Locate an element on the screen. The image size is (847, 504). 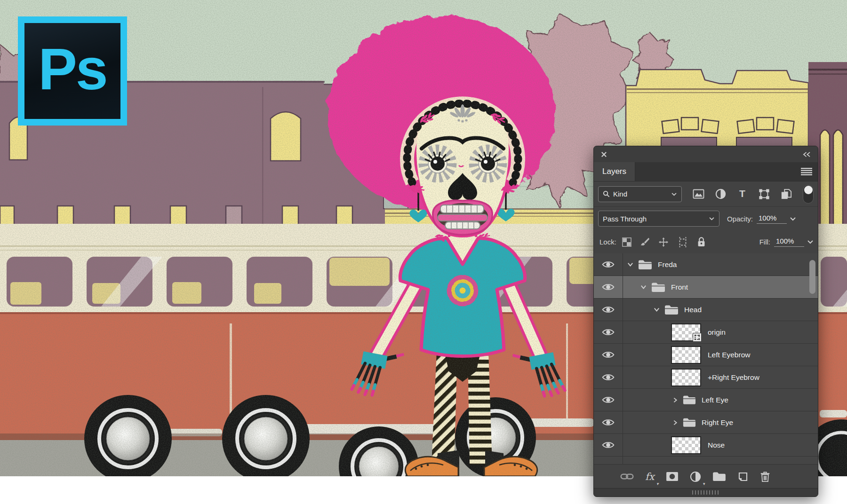
blend-mode-row: Pass Through Opacity: 100% is located at coordinates (706, 219).